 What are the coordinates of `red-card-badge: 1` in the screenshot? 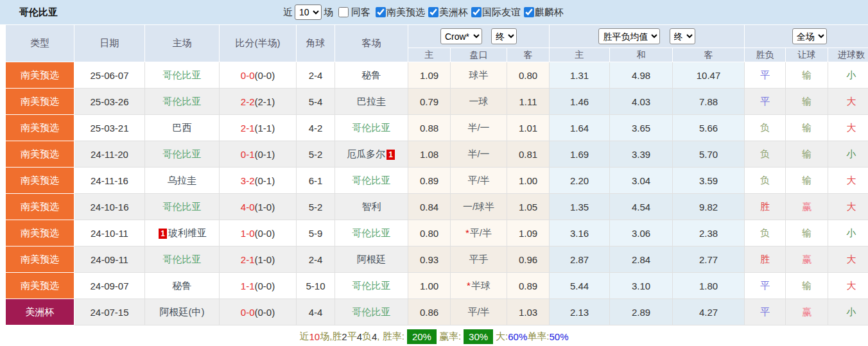 It's located at (163, 234).